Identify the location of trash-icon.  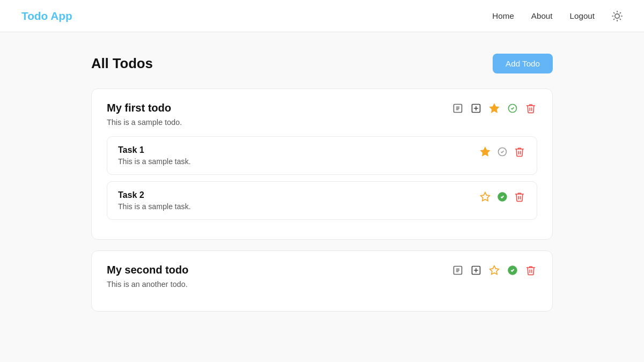
(531, 108).